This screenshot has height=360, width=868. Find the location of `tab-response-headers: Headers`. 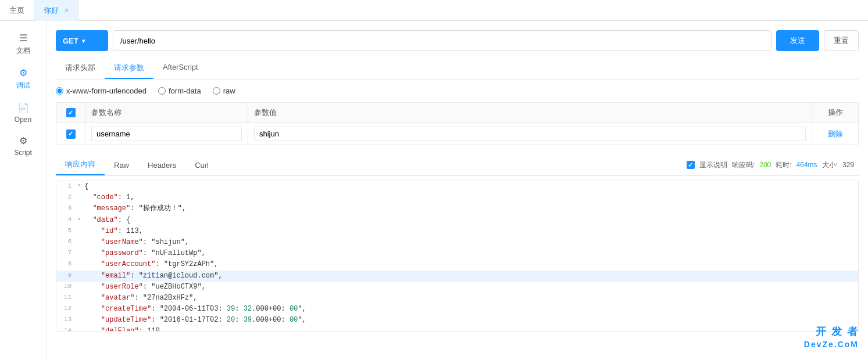

tab-response-headers: Headers is located at coordinates (162, 165).